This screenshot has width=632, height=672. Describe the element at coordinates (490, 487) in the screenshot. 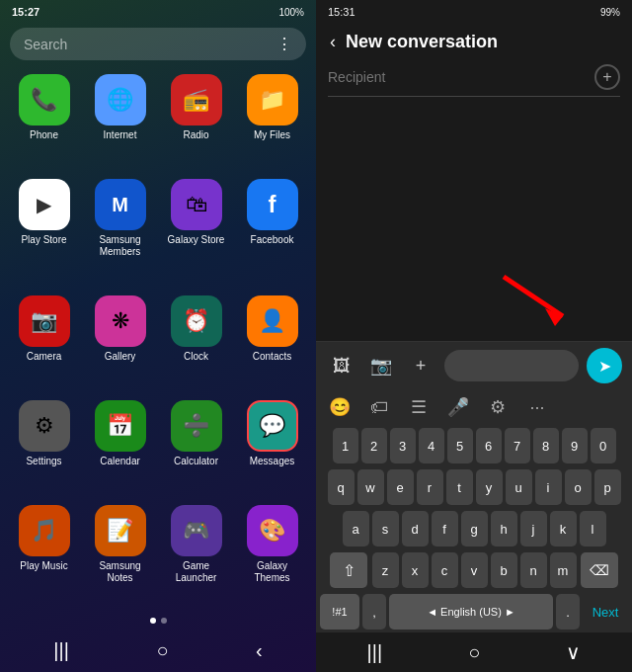

I see `key-y: y` at that location.